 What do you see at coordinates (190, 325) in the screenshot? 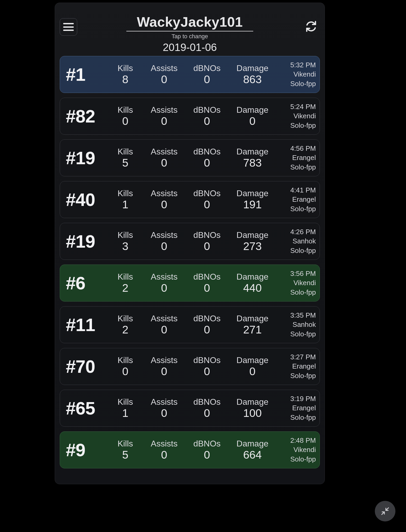
I see `match-row: #11Kills2Assists0dBNOs0Damage2713:35 PMS…` at bounding box center [190, 325].